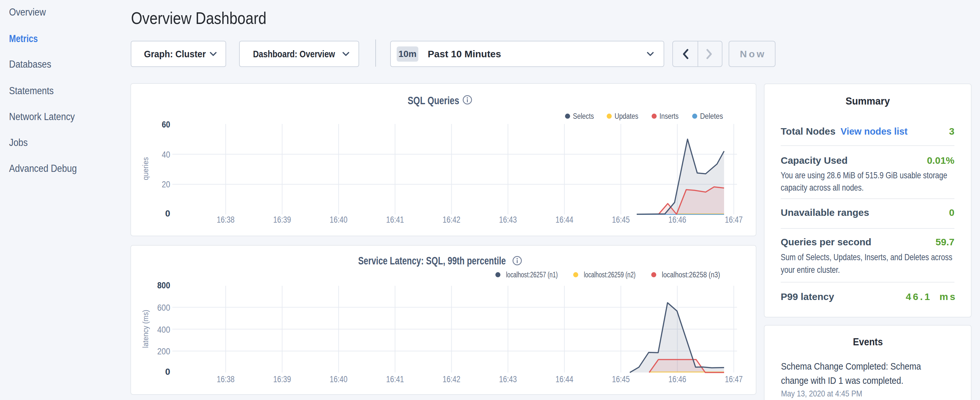 The width and height of the screenshot is (980, 400). I want to click on svg-text: 800, so click(164, 285).